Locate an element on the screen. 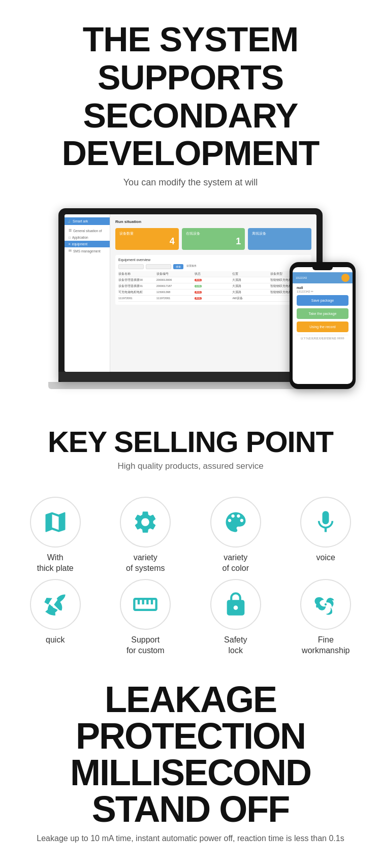 The width and height of the screenshot is (381, 868). using-record-btn: Using the record is located at coordinates (323, 327).